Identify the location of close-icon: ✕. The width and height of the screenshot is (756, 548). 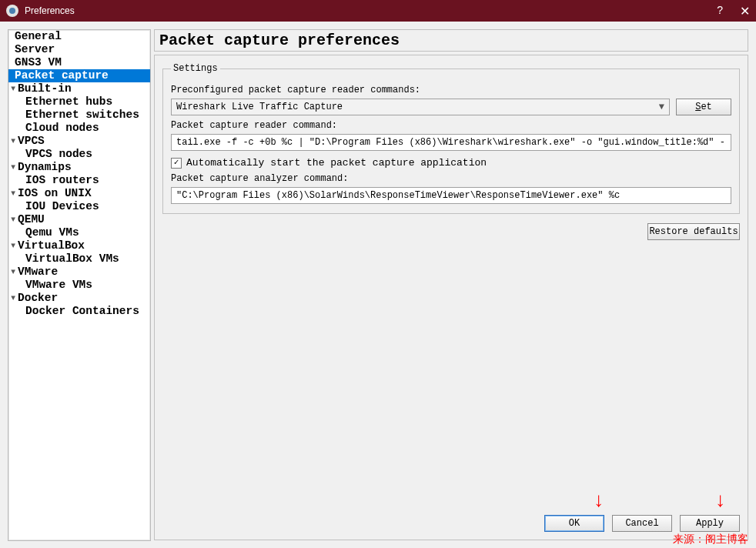
(745, 11).